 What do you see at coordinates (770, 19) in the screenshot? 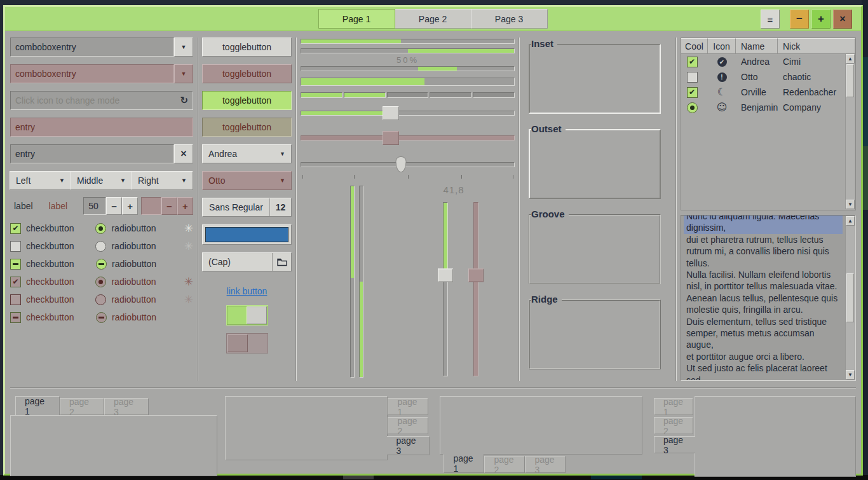
I see `hamburger-icon: ≡` at bounding box center [770, 19].